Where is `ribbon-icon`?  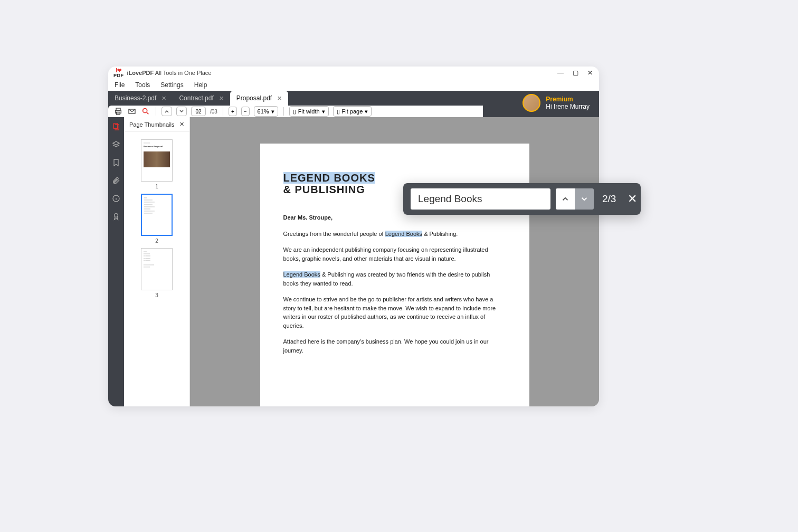
ribbon-icon is located at coordinates (116, 216).